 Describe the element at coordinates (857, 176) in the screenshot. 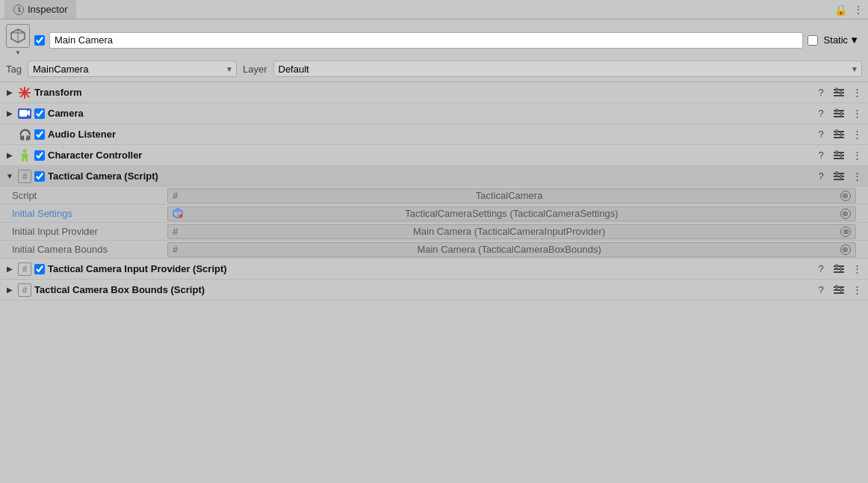

I see `tactical-camera-script-menu-btn: ⋮` at that location.